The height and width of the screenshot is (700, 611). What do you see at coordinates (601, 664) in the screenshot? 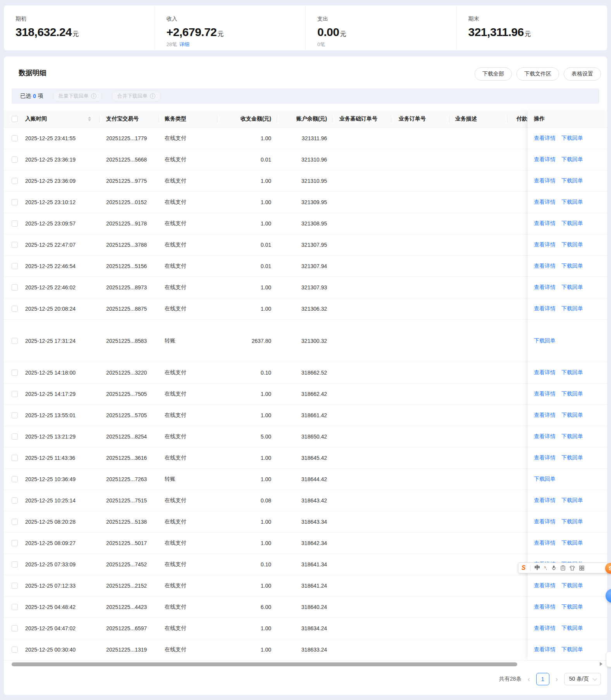
I see `scroll-right-arrow-icon` at bounding box center [601, 664].